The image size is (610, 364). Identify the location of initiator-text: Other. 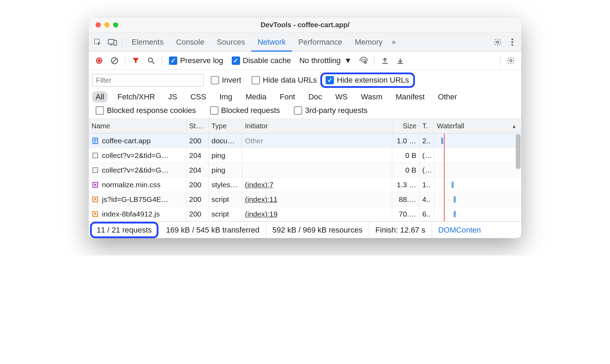
(254, 141).